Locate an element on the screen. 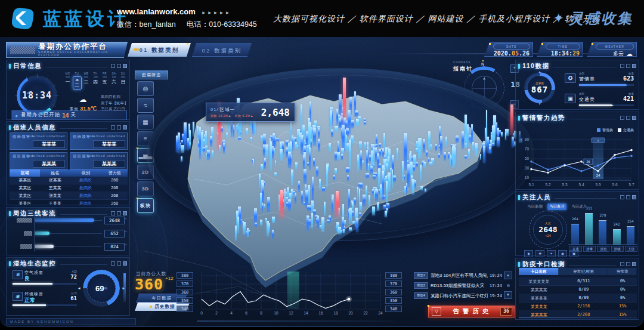 This screenshot has height=330, width=644. left-arrow-icon: ◂ is located at coordinates (79, 288).